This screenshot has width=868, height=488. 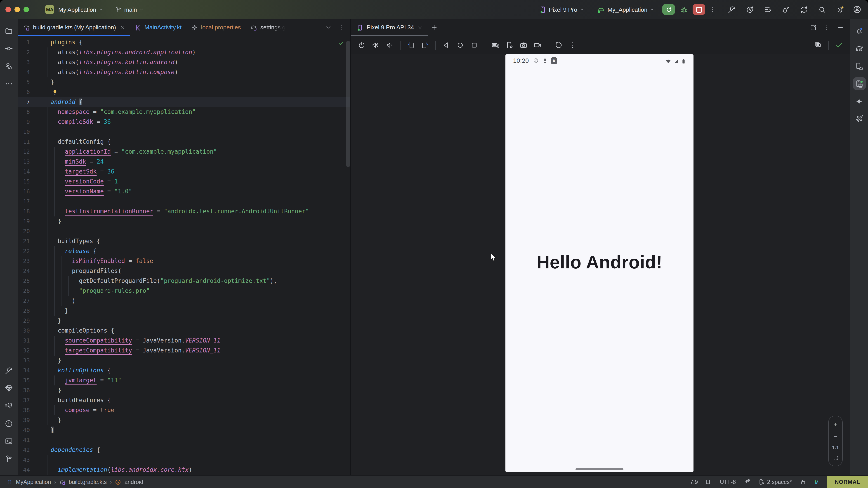 I want to click on rerun-button, so click(x=669, y=9).